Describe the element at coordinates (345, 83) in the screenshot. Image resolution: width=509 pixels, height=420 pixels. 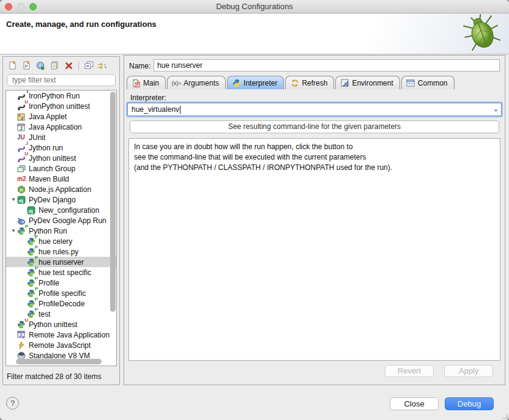
I see `environment-icon` at that location.